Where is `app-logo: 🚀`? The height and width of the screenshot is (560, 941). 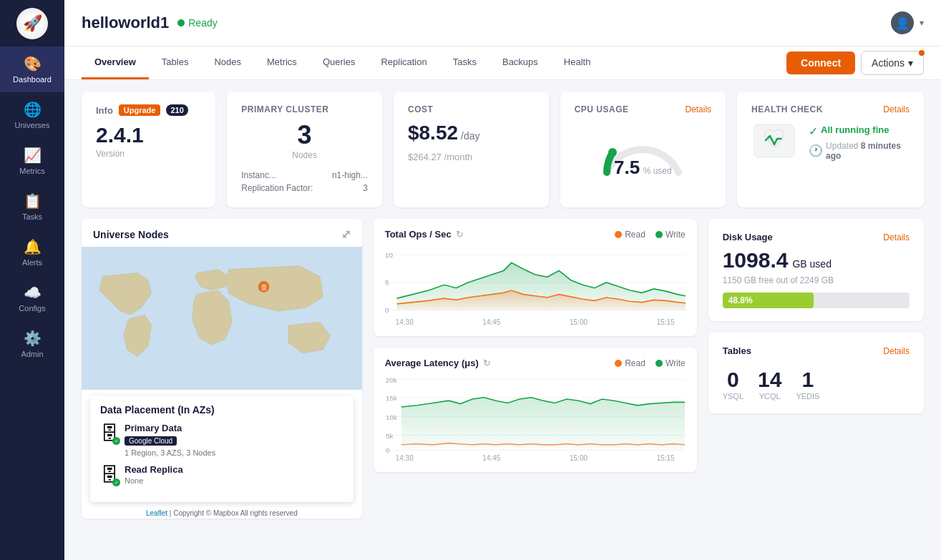 app-logo: 🚀 is located at coordinates (32, 24).